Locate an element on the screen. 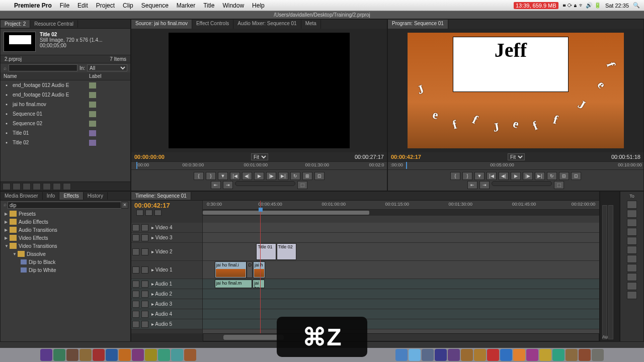 This screenshot has width=644, height=362. track-header: ▸ Audio 5 is located at coordinates (167, 324).